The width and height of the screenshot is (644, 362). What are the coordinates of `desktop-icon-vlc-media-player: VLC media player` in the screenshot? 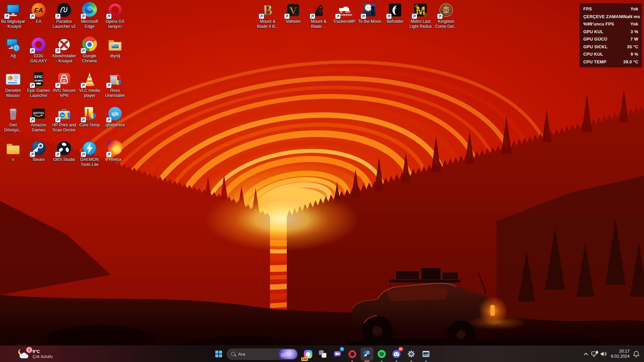 It's located at (90, 84).